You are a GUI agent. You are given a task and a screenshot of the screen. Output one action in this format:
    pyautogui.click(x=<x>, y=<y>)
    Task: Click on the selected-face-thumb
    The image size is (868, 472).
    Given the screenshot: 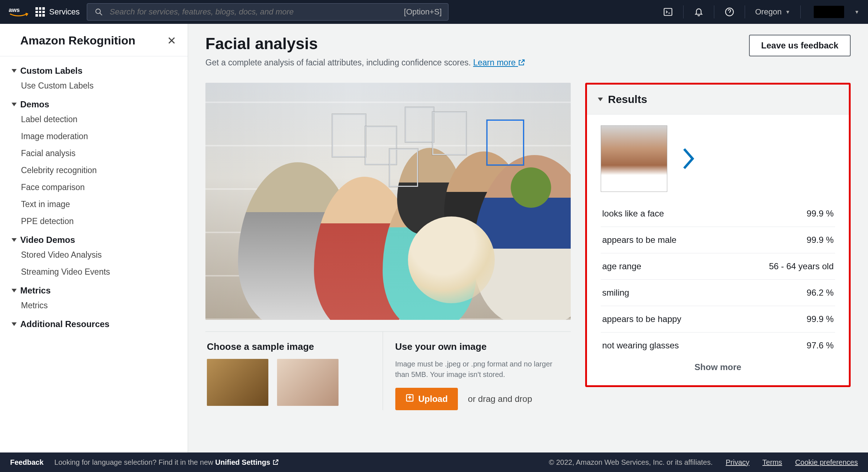 What is the action you would take?
    pyautogui.click(x=634, y=159)
    